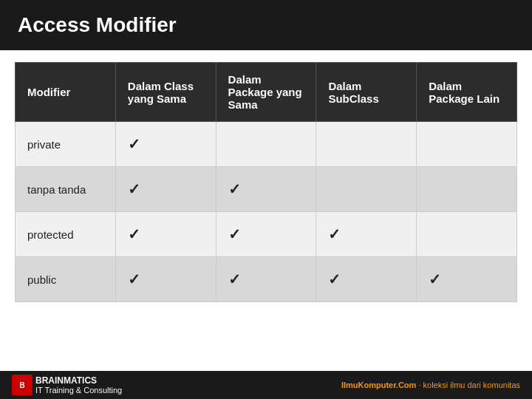 The image size is (532, 399). What do you see at coordinates (431, 385) in the screenshot?
I see `footer-right: IlmuKomputer.Com · koleksi ilmu dari kom…` at bounding box center [431, 385].